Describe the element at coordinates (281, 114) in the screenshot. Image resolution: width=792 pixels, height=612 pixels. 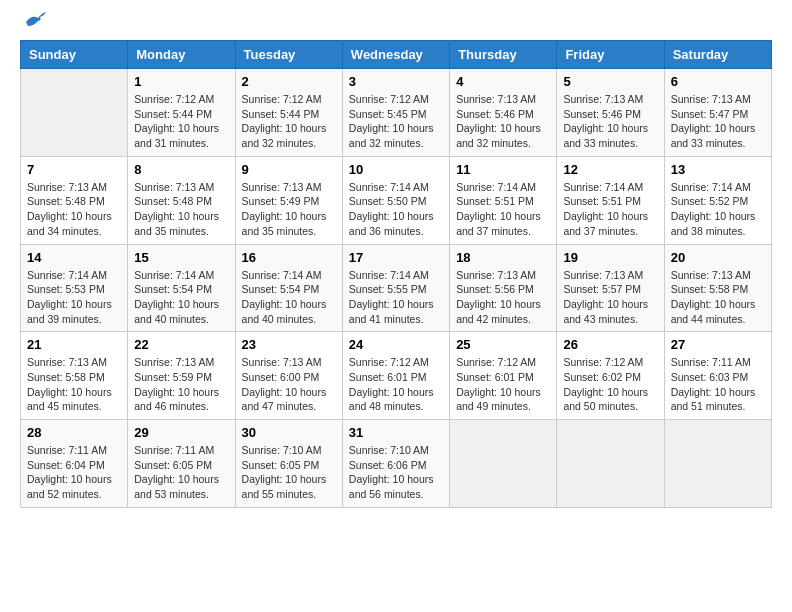
I see `sunset-text: Sunset: 5:44 PM` at that location.